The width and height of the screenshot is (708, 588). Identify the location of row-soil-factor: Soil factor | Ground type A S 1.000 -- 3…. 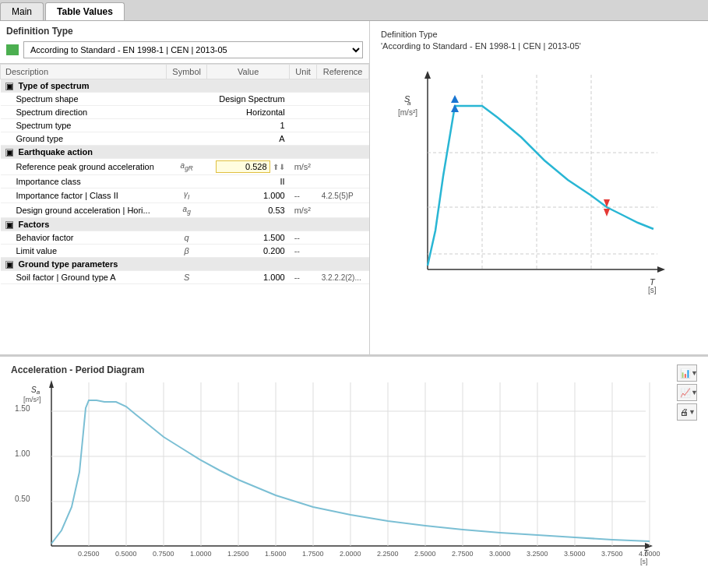
(185, 277).